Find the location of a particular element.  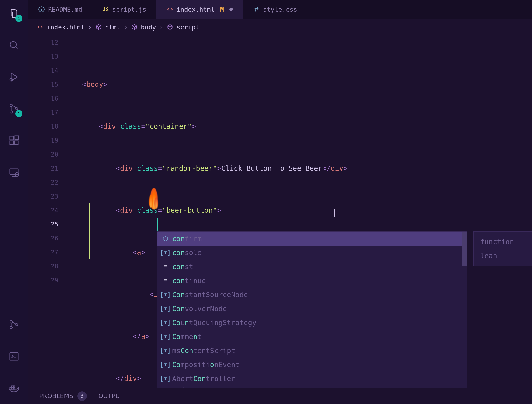

search-icon is located at coordinates (14, 45).